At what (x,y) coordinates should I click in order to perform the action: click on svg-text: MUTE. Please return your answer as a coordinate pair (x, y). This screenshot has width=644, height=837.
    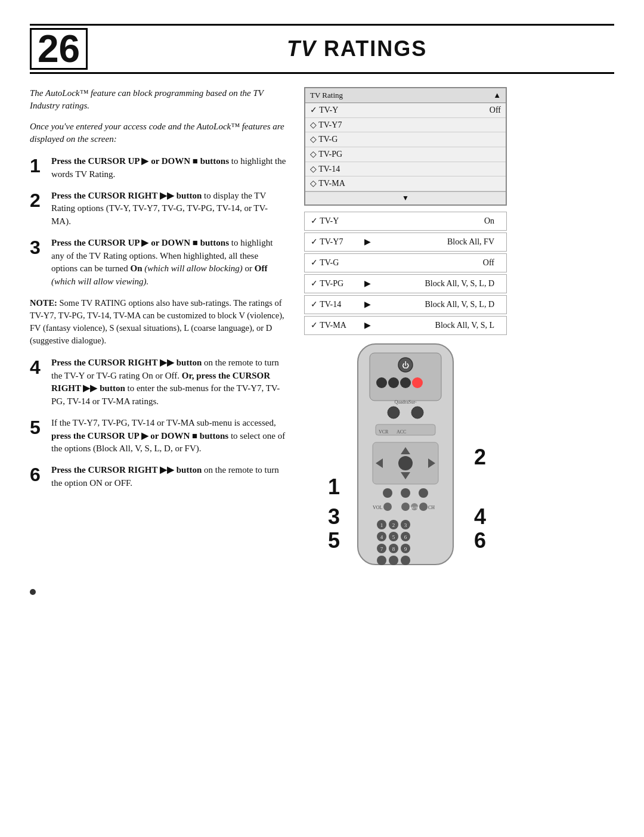
    Looking at the image, I should click on (415, 508).